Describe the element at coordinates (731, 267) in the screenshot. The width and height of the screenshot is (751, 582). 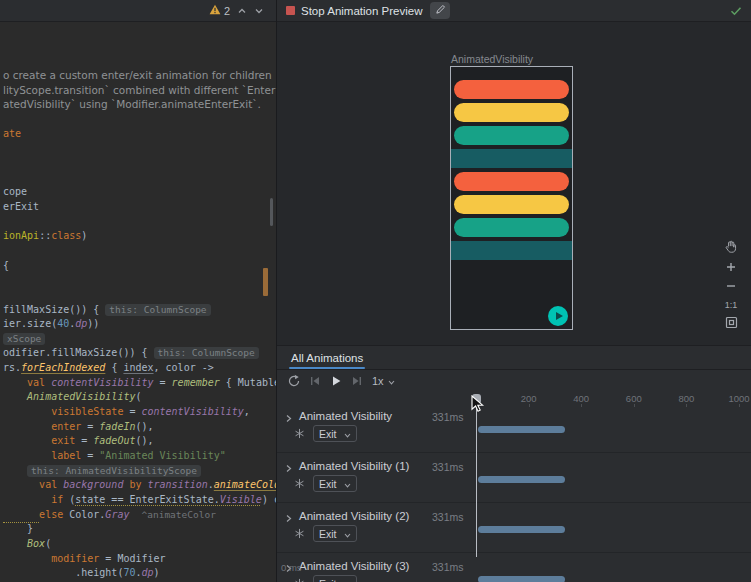
I see `zoom-in-icon` at that location.